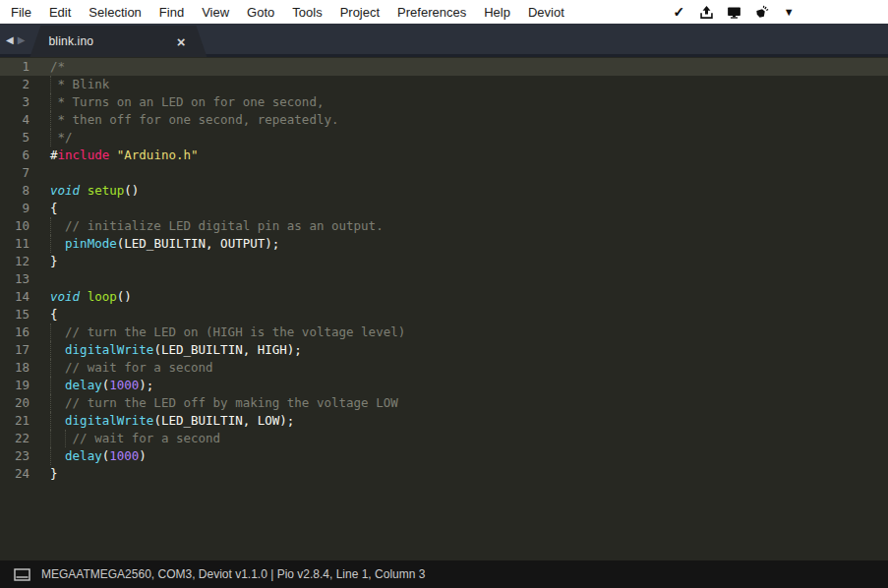  I want to click on line-number: 6, so click(15, 155).